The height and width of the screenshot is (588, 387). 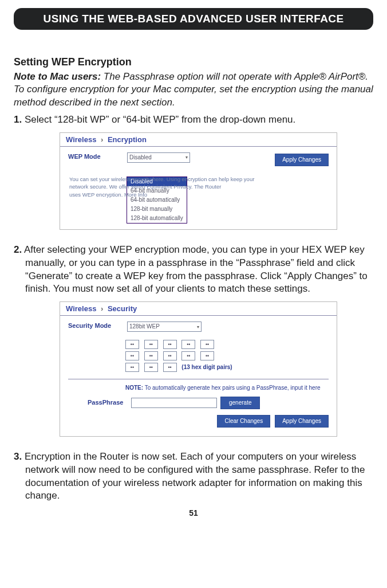 I want to click on passphrase-label: PassPhrase, so click(x=108, y=402).